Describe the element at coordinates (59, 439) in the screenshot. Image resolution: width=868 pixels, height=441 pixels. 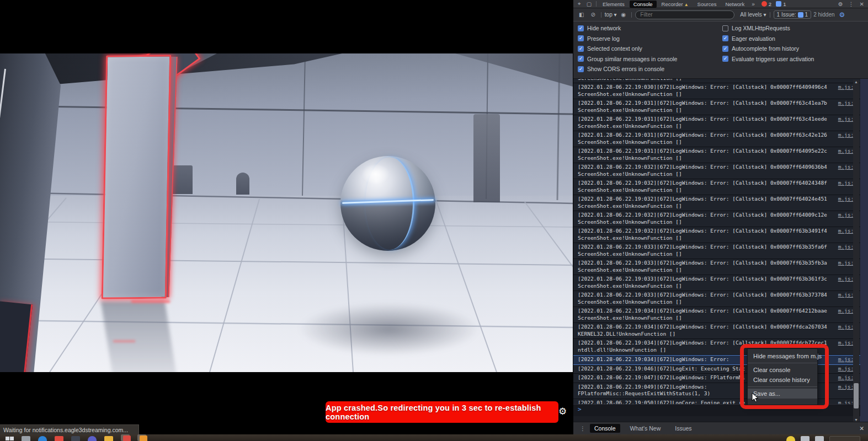
I see `taskbar-app-red-icon` at that location.